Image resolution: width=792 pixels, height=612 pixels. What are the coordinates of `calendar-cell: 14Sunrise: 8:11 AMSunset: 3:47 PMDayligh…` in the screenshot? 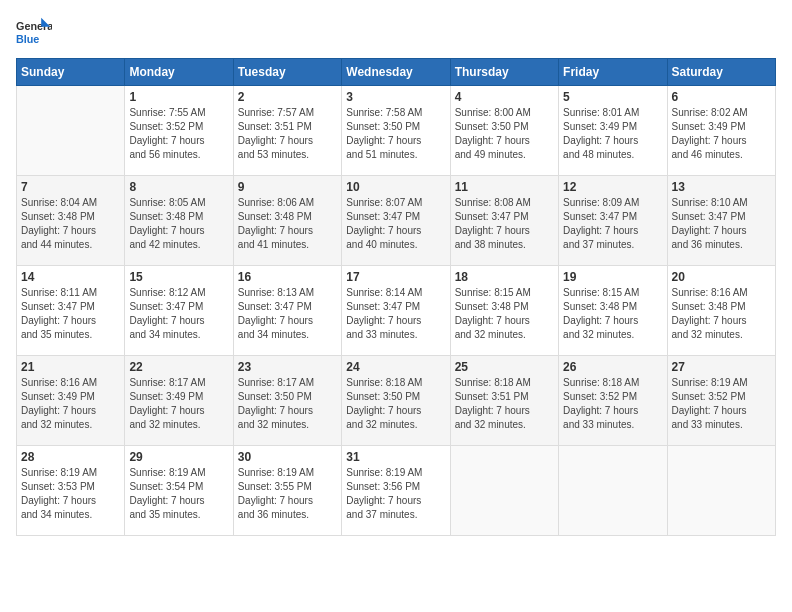 It's located at (71, 311).